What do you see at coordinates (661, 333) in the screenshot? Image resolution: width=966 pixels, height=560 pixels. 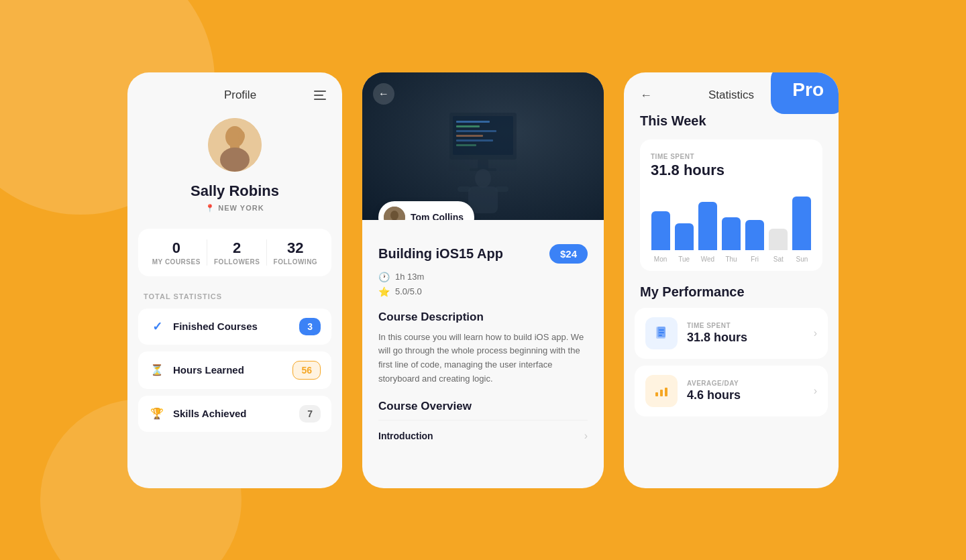 I see `time-spent-icon-wrap` at bounding box center [661, 333].